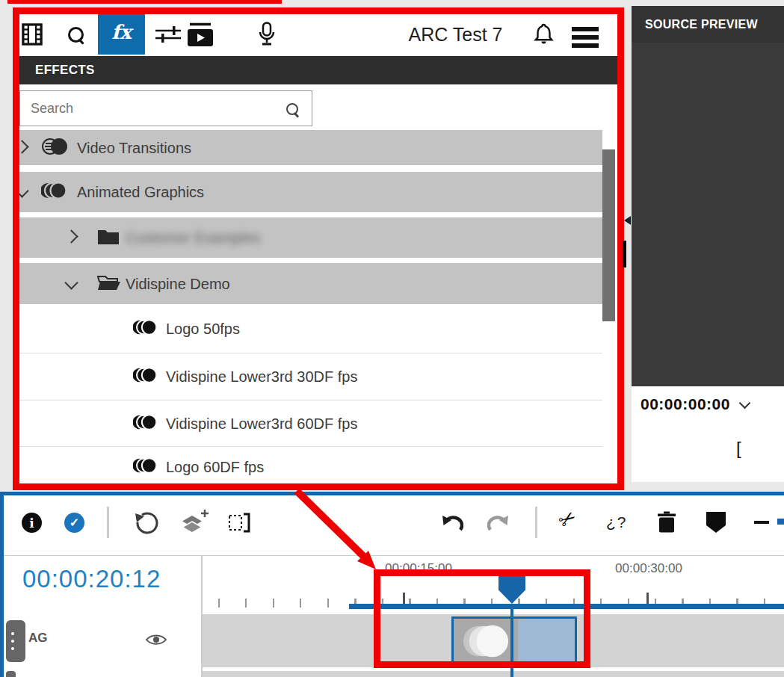 The width and height of the screenshot is (784, 677). I want to click on microphone-icon, so click(267, 34).